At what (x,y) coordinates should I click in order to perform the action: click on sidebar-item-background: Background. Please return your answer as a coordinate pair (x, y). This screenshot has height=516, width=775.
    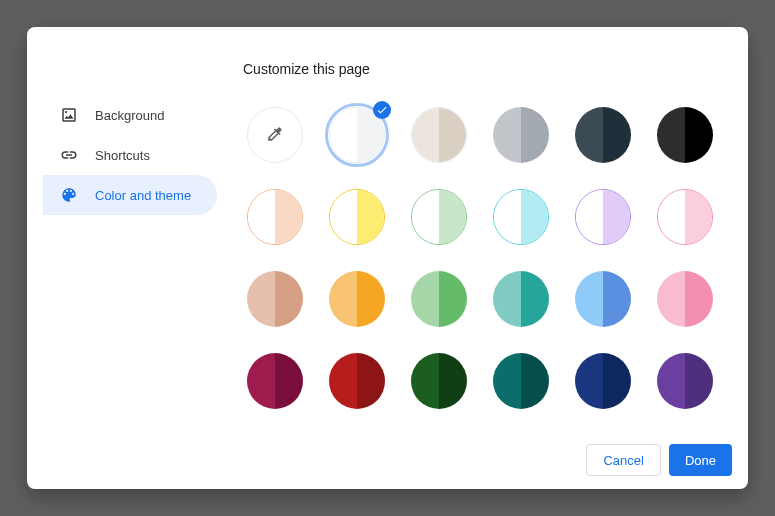
    Looking at the image, I should click on (130, 115).